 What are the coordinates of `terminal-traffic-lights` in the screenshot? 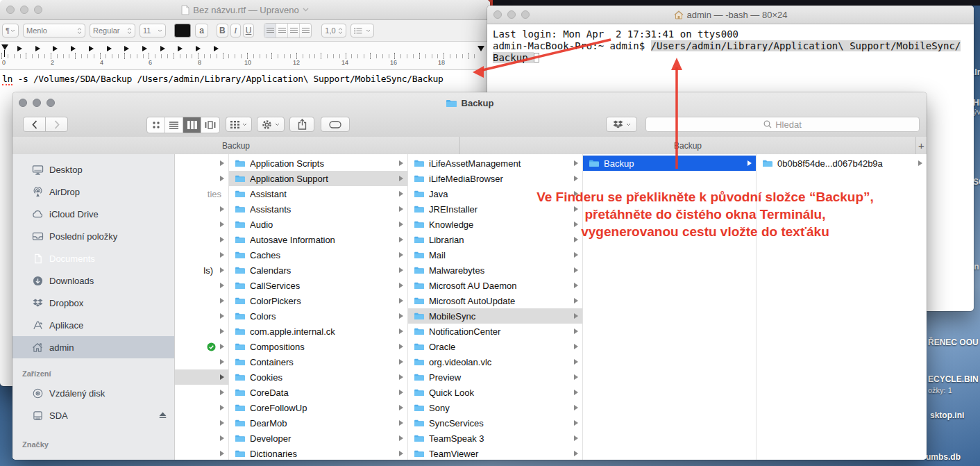 It's located at (512, 15).